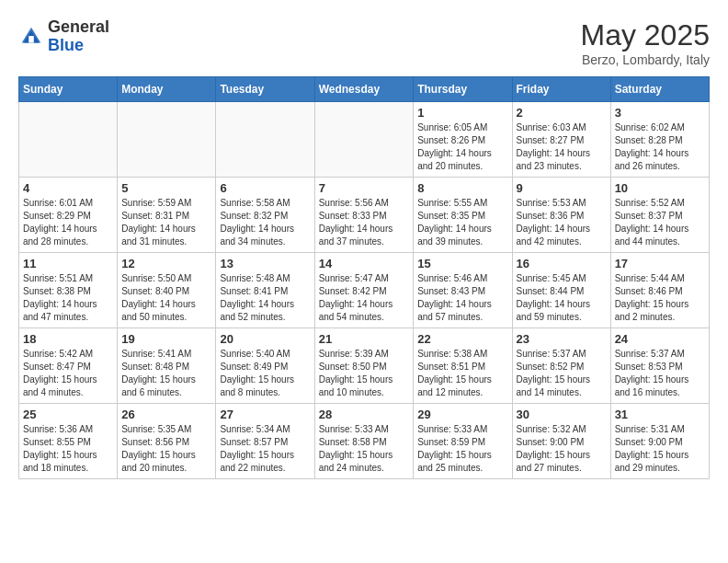 This screenshot has width=728, height=563. I want to click on day-info: Sunrise: 5:37 AM Sunset: 8:52 PM Dayligh…, so click(562, 373).